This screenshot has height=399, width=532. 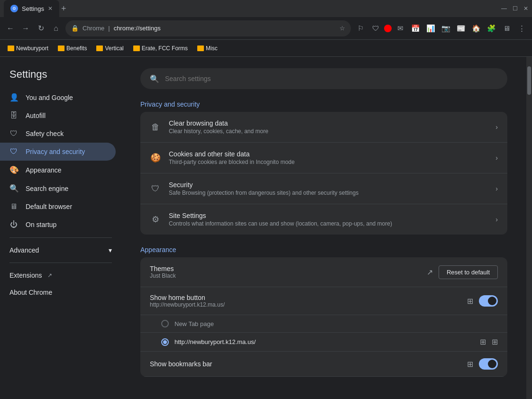 I want to click on camera-icon: 📷, so click(x=446, y=28).